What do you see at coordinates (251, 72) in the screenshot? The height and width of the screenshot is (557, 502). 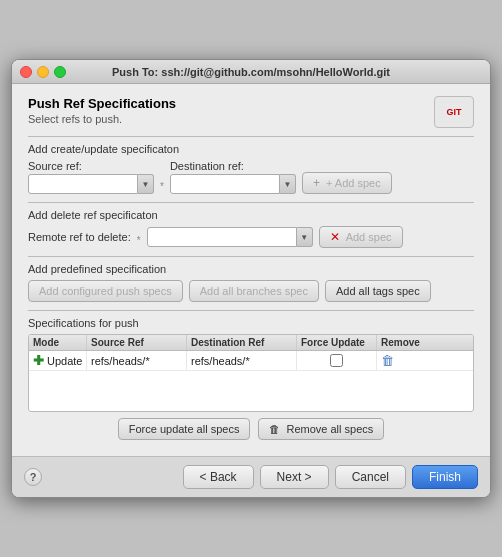 I see `titlebar: Push To: ssh://git@github.com/msohn/Hell…` at bounding box center [251, 72].